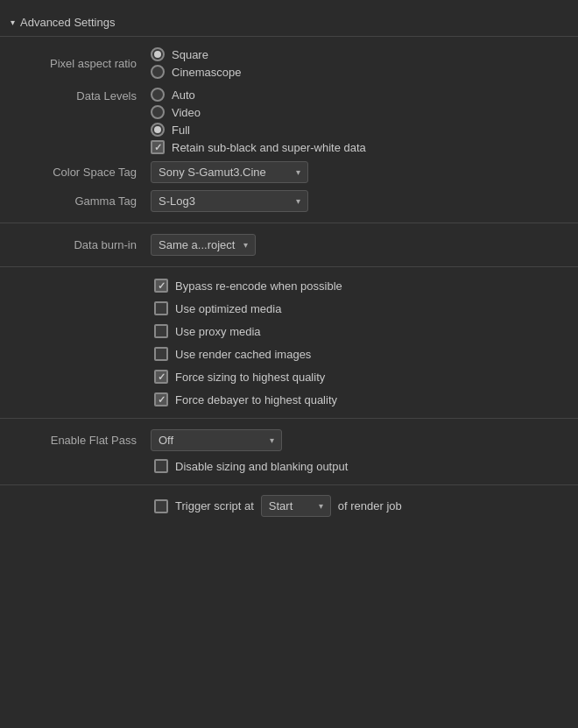 This screenshot has height=728, width=578. I want to click on radio-full: Full, so click(258, 130).